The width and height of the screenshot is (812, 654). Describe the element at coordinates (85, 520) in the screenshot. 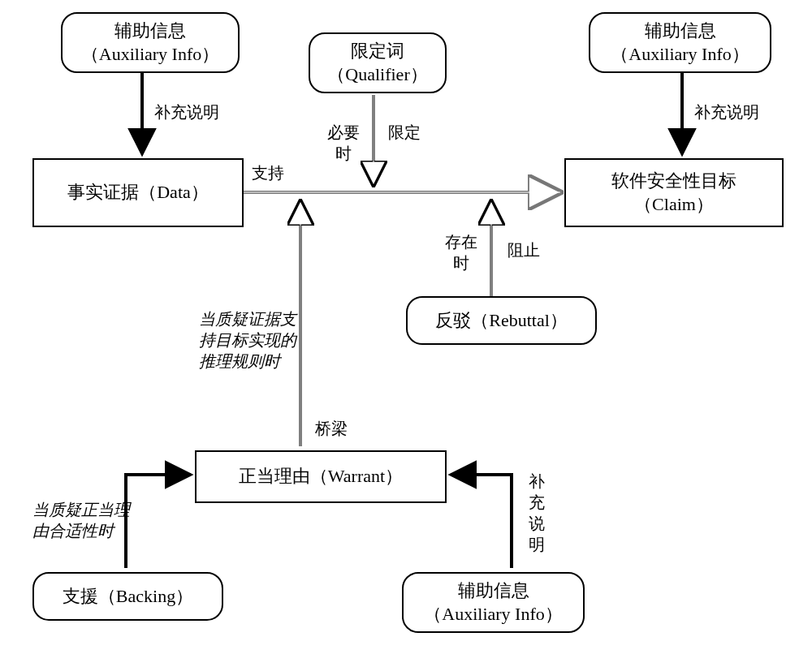

I see `label-backing-note: 当质疑正当理由合适性时` at that location.